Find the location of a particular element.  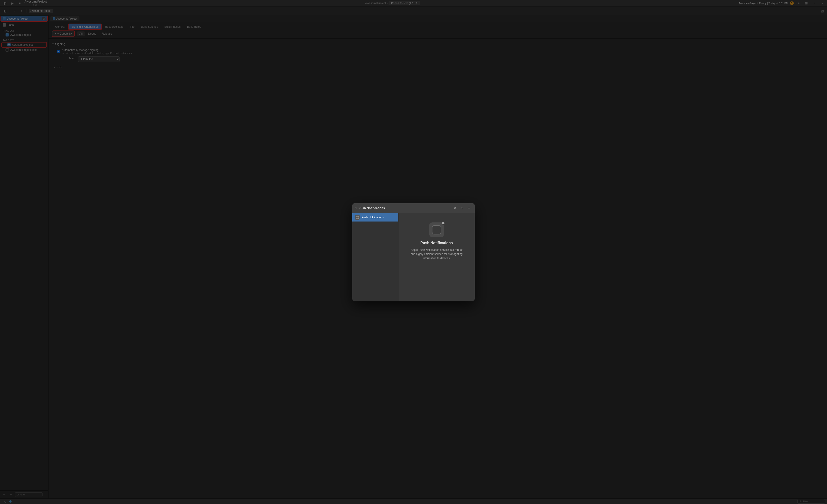

modal-grid-btn: ⊞ is located at coordinates (462, 208).